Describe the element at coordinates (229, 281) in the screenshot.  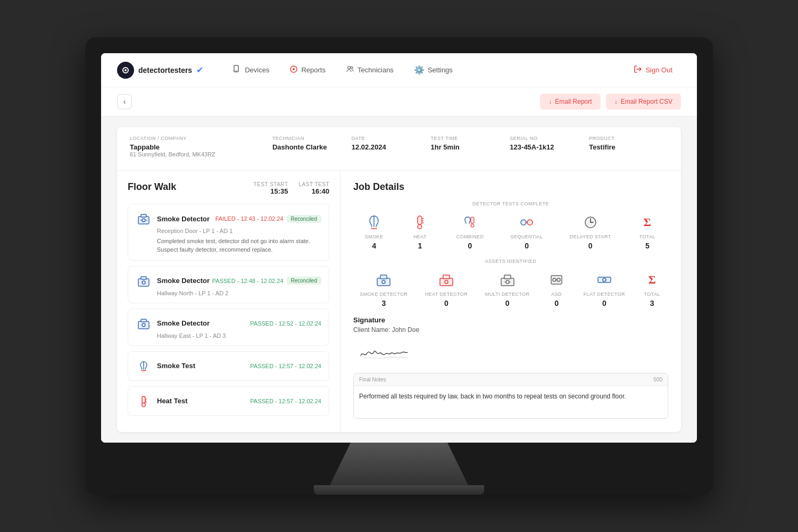
I see `test-item-2-header: Smoke Detector PASSED - 12:48 - 12.02.24…` at that location.